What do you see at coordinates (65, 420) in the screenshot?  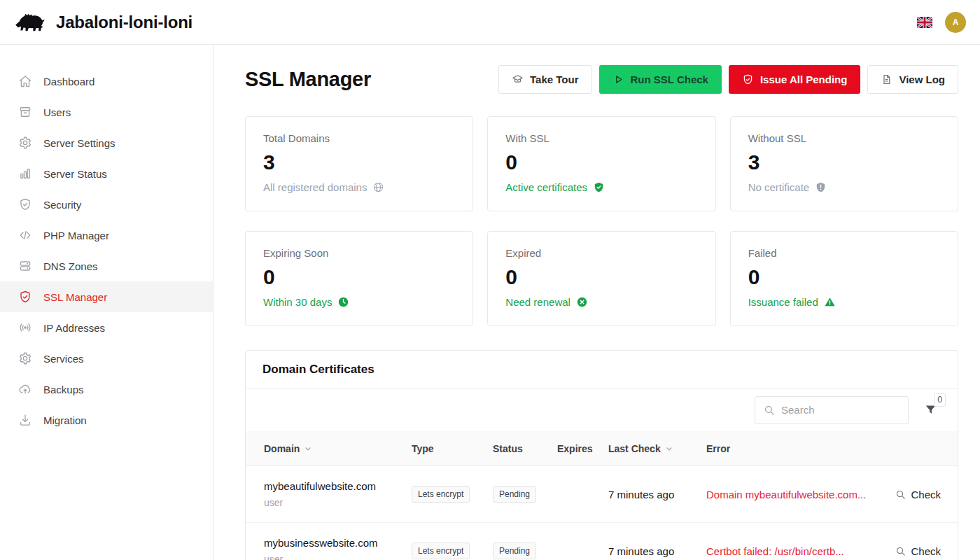 I see `sidebar-item-label: Migration` at bounding box center [65, 420].